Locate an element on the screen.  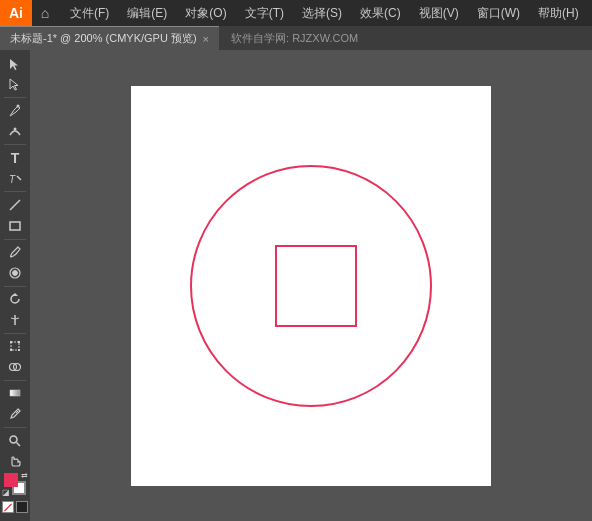
tab-label: 未标题-1* @ 200% (CMYK/GPU 预览) is located at coordinates (104, 38).